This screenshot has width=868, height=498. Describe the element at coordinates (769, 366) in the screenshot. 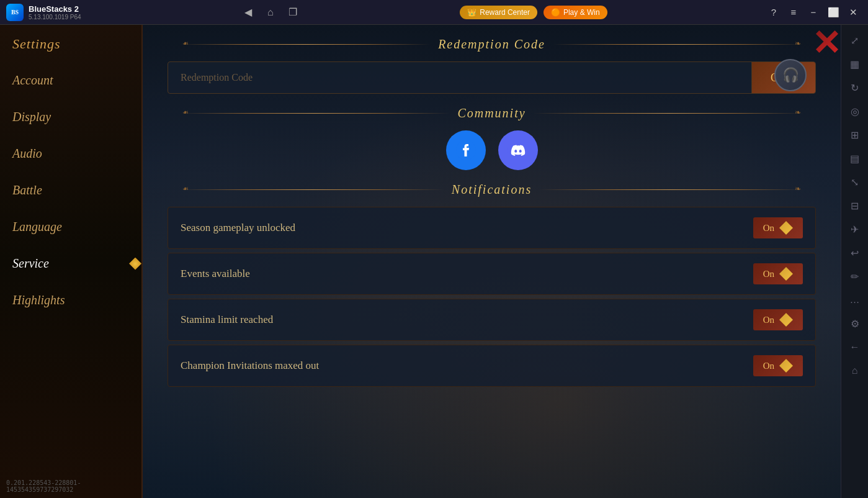

I see `toggle-label-champion: On` at that location.